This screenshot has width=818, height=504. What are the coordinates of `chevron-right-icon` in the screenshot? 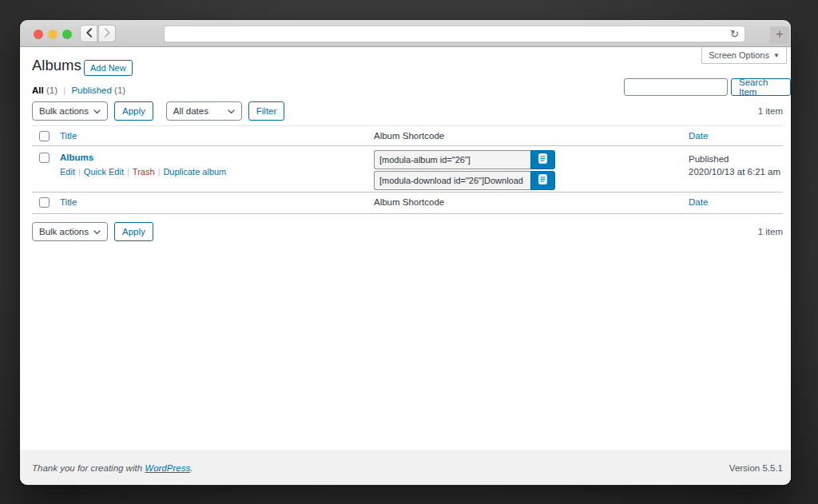 It's located at (107, 34).